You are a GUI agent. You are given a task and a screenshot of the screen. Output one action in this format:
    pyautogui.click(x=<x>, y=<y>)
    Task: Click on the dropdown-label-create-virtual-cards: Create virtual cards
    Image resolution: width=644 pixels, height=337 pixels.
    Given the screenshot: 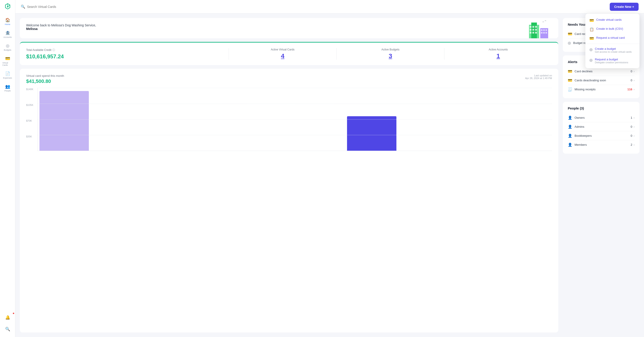 What is the action you would take?
    pyautogui.click(x=609, y=20)
    